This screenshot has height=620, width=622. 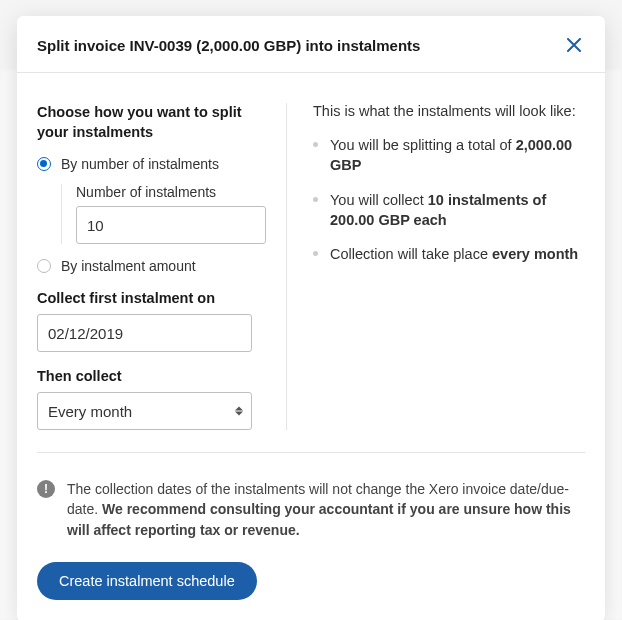 What do you see at coordinates (164, 214) in the screenshot?
I see `number-of-instalments-block: Number of instalments` at bounding box center [164, 214].